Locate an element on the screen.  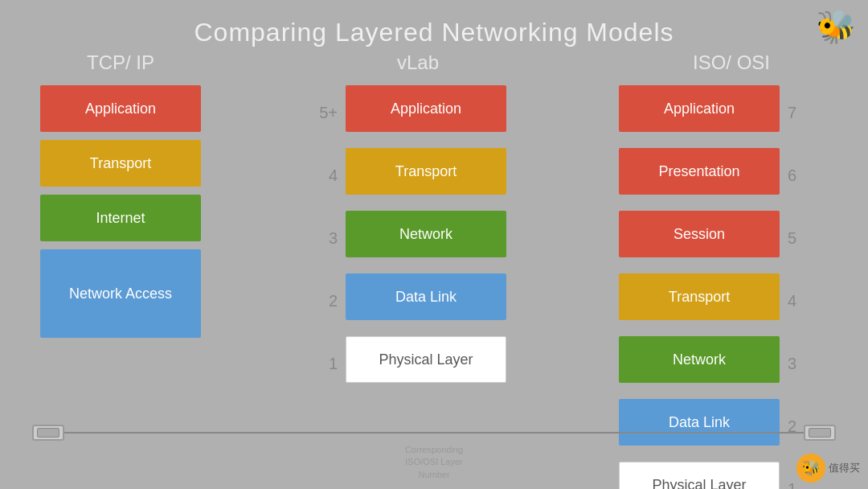
osi-row-6: Presentation 6 is located at coordinates (711, 175).